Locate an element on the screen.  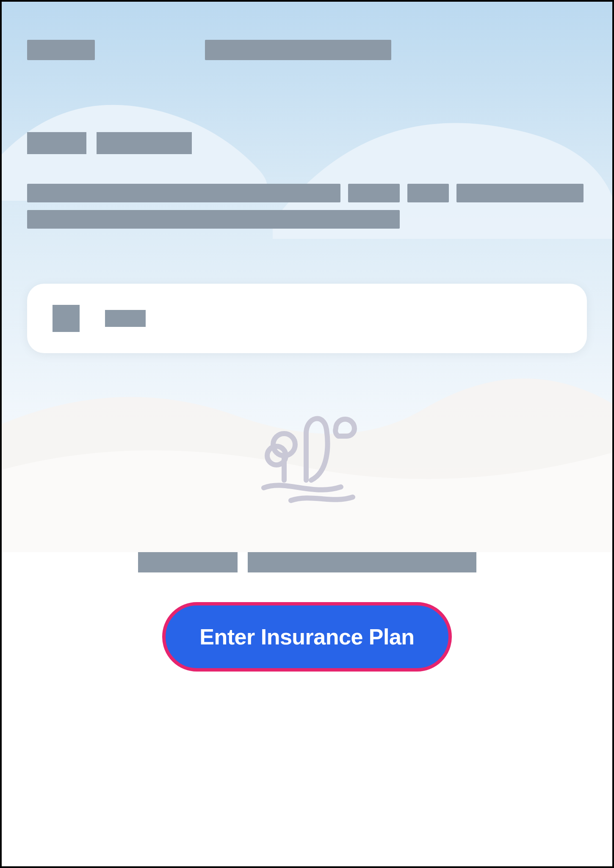
greeting-placeholder-b is located at coordinates (144, 143).